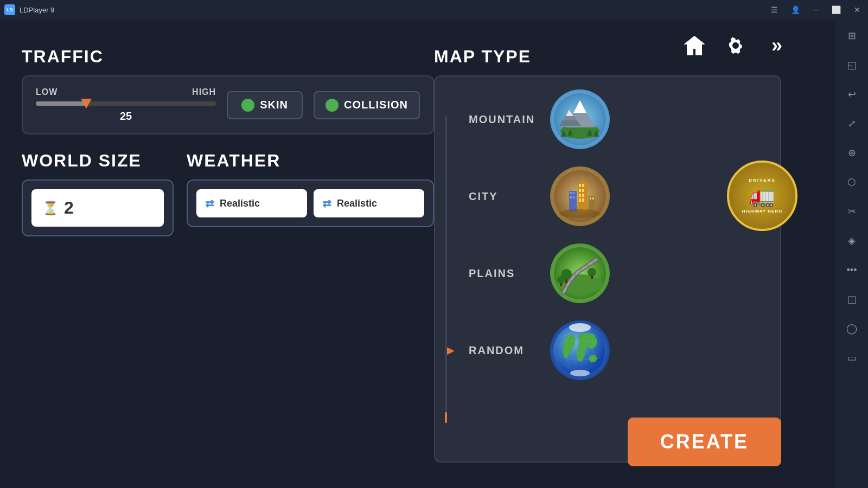 Image resolution: width=868 pixels, height=488 pixels. Describe the element at coordinates (852, 182) in the screenshot. I see `sidebar-icon-hex: ⬡` at that location.